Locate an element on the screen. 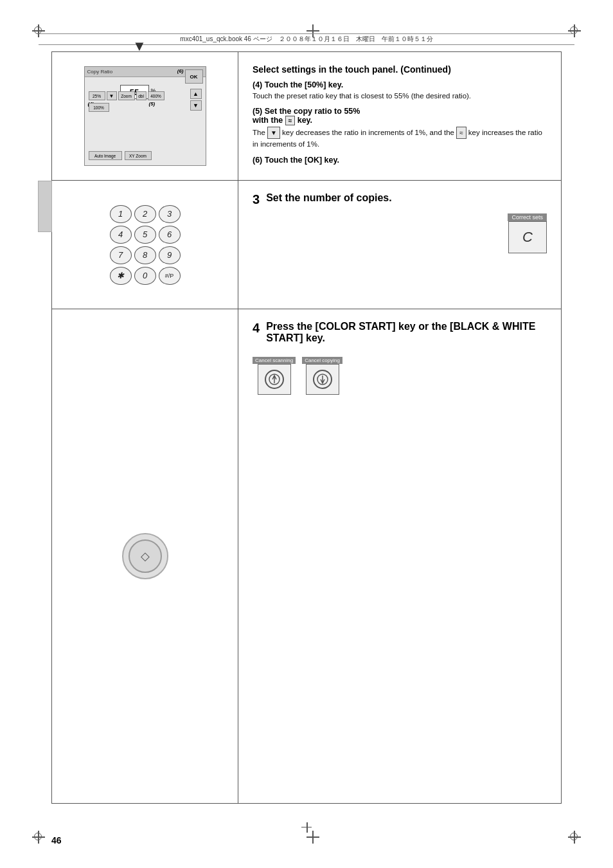  cancel-buttons-row: Cancel scanning Cancel copying is located at coordinates (400, 375).